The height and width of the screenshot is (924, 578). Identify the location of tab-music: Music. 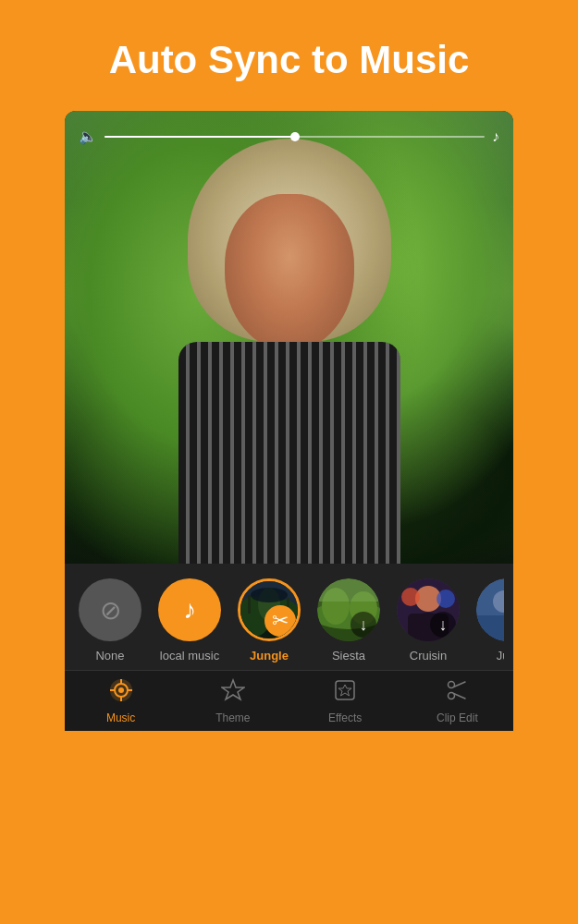
(120, 700).